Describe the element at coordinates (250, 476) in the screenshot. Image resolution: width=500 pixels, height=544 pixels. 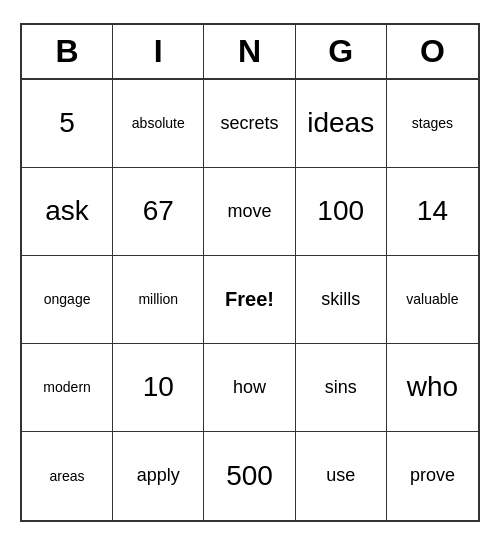
I see `bingo-cell-4-2: 500` at that location.